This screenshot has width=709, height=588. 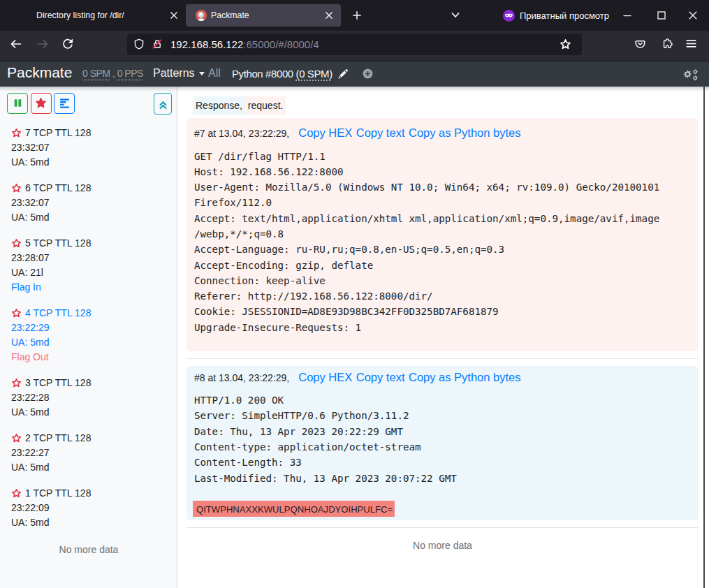 I want to click on stream-title: 4 TCP TTL 128, so click(x=58, y=313).